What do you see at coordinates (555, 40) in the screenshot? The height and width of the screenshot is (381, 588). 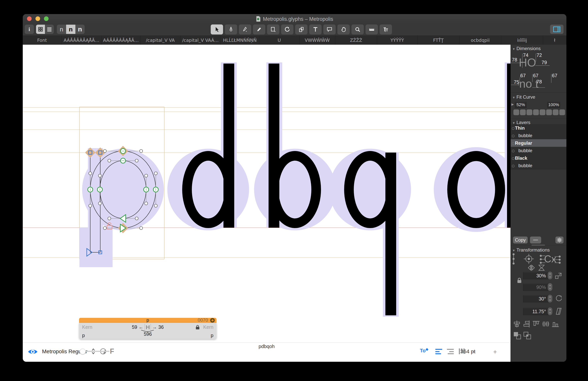 I see `edit-tab: ł` at bounding box center [555, 40].